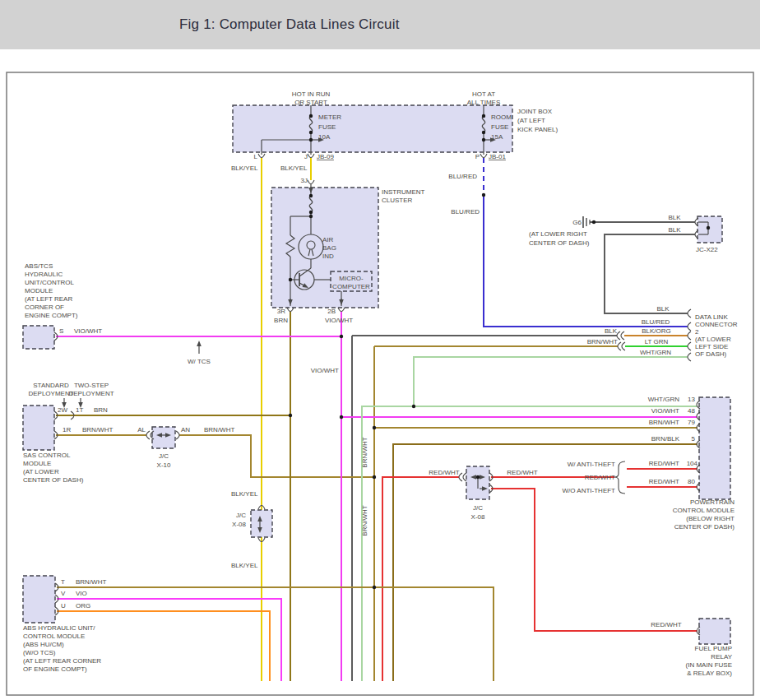  I want to click on wire-wht_grn, so click(551, 382).